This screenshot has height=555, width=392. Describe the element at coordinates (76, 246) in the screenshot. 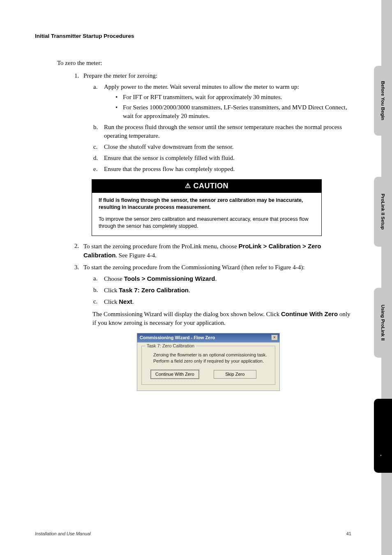

I see `step-2-number: 2.` at that location.